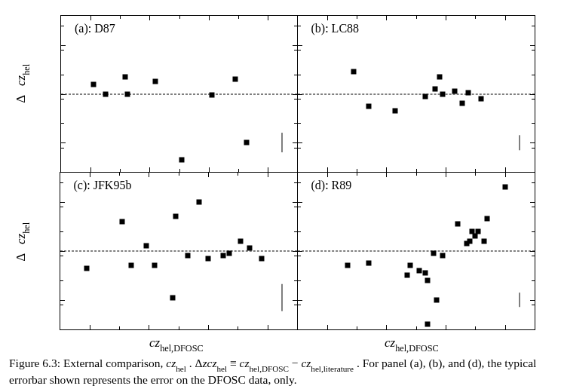 The width and height of the screenshot is (561, 392). I want to click on ylabel-bot: Δ czhel, so click(23, 254).